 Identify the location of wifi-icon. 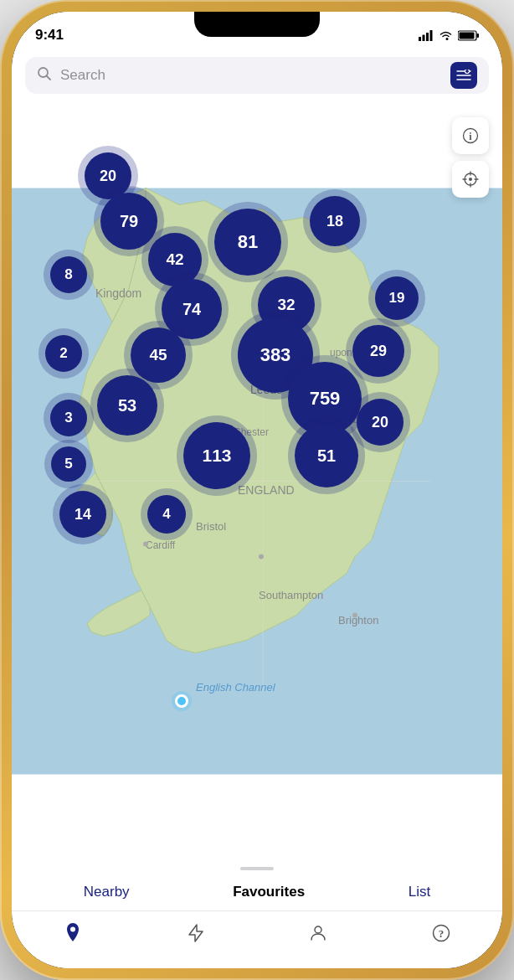
(445, 35).